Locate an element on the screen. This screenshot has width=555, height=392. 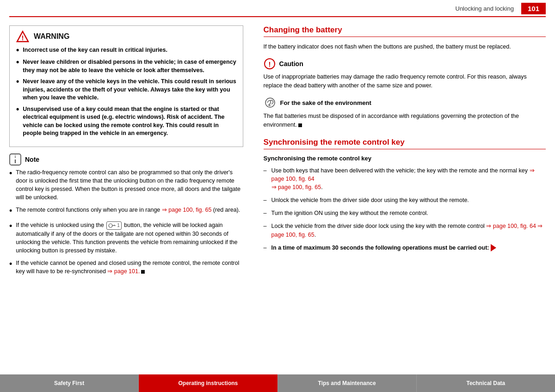
page-link-100-64: ⇒ page 100, fig. 64 is located at coordinates (403, 175).